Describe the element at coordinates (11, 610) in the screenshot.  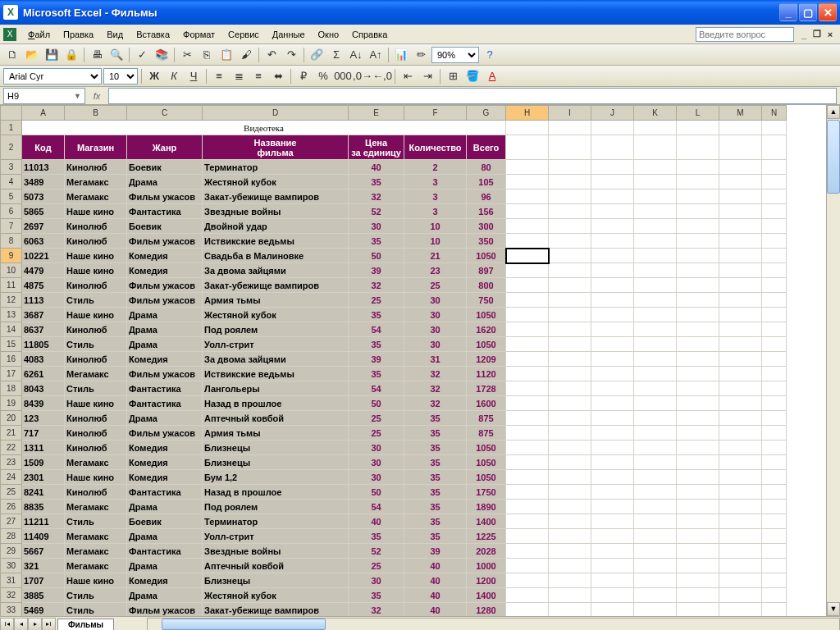
I see `row-header: 33` at that location.